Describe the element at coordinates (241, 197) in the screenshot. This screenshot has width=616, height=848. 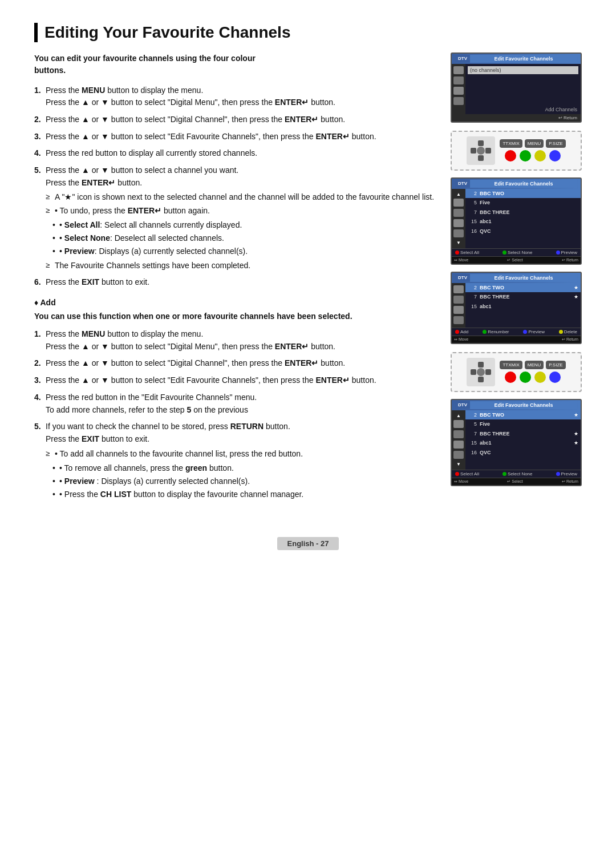
I see `arrow-item-1: A "★" icon is shown next to the selected…` at that location.